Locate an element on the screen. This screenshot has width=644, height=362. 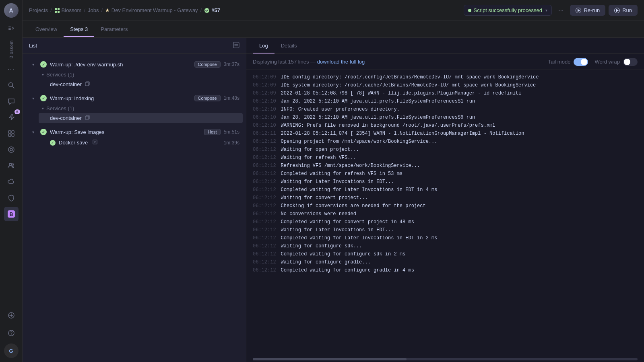
status-text: Script successfully processed is located at coordinates (508, 10).